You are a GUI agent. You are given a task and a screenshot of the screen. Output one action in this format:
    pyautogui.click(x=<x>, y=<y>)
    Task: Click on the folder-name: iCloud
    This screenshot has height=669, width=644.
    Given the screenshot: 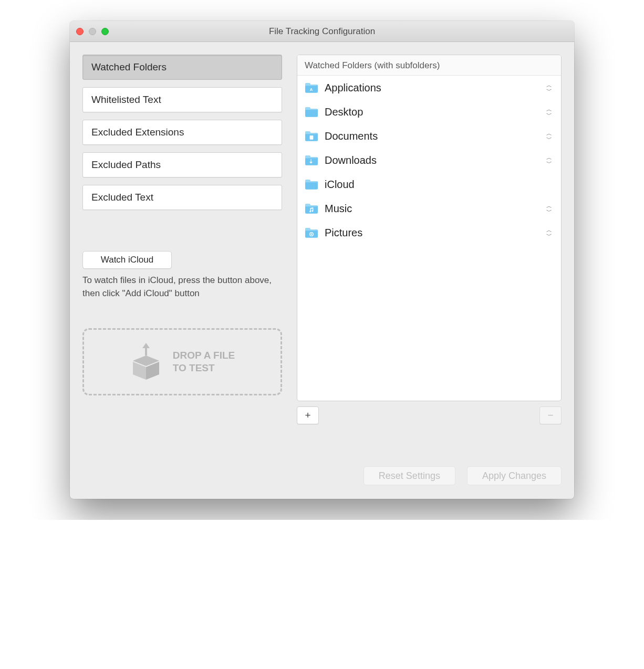 What is the action you would take?
    pyautogui.click(x=439, y=185)
    